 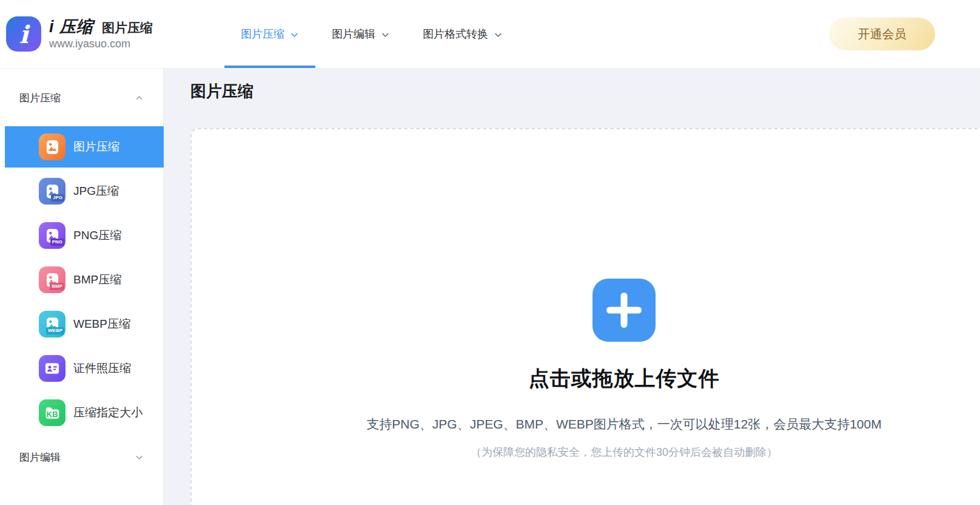 I want to click on brand-url: www.iyasuo.com, so click(x=101, y=44).